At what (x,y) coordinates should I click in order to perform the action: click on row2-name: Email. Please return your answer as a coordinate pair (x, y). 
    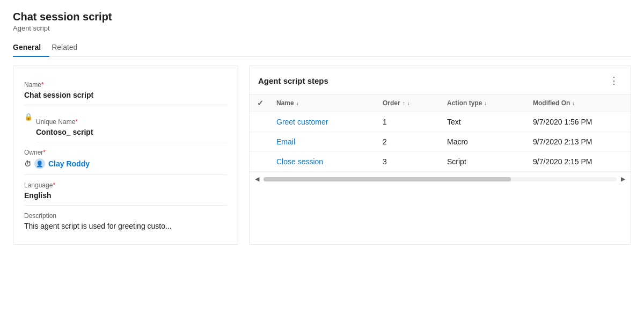
    Looking at the image, I should click on (326, 142).